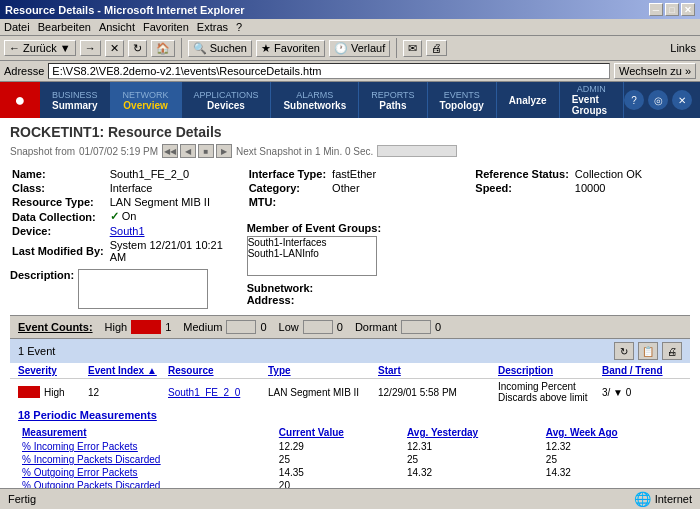 This screenshot has width=700, height=509. What do you see at coordinates (172, 174) in the screenshot?
I see `name-value: South1_FE_2_0` at bounding box center [172, 174].